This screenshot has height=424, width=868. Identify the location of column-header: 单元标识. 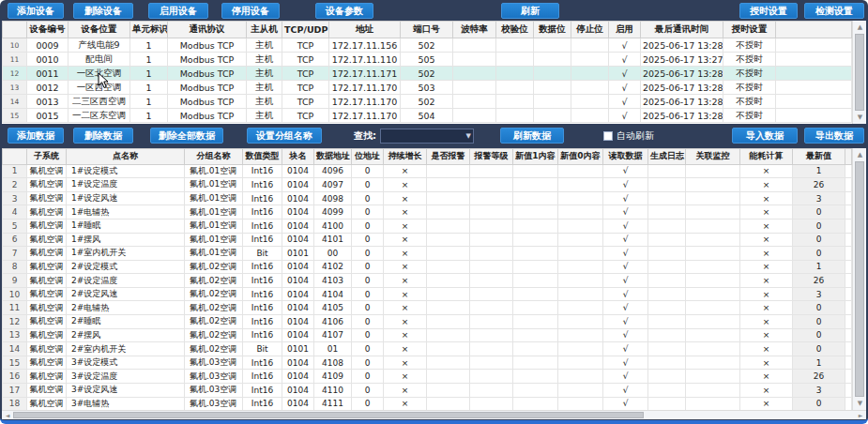
(149, 30).